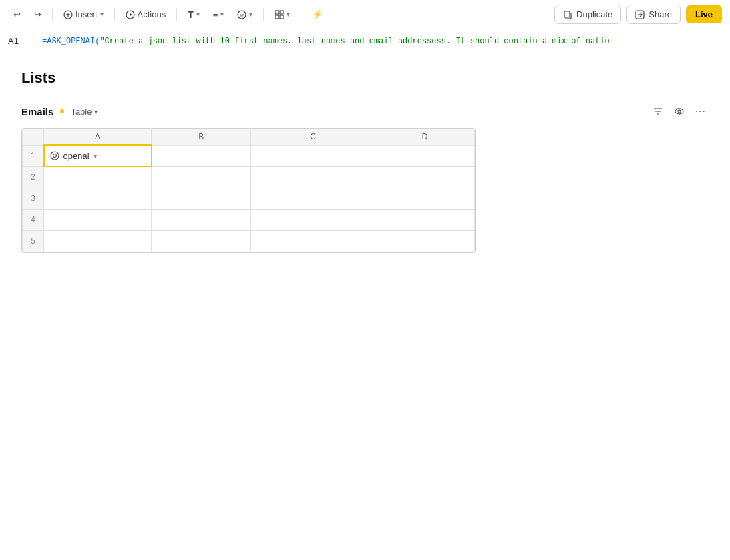 The image size is (730, 560). I want to click on text-format-button: T ▾, so click(194, 15).